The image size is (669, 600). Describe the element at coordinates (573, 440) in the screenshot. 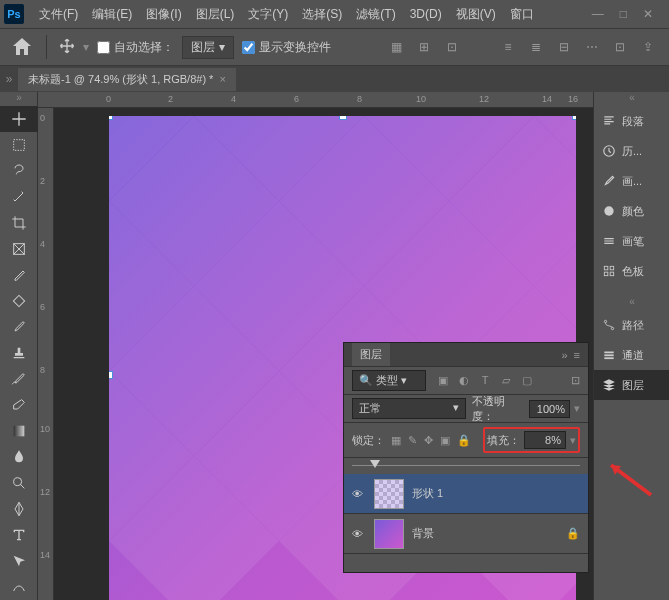

I see `fill-dropdown-icon: ▾` at that location.